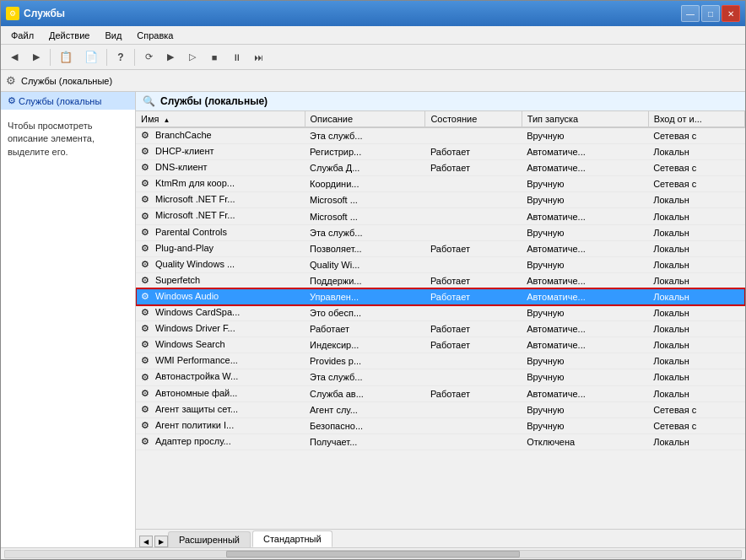 This screenshot has width=746, height=560. Describe the element at coordinates (441, 538) in the screenshot. I see `tab-bar: ◀ ▶ Расширенный Стандартный` at that location.